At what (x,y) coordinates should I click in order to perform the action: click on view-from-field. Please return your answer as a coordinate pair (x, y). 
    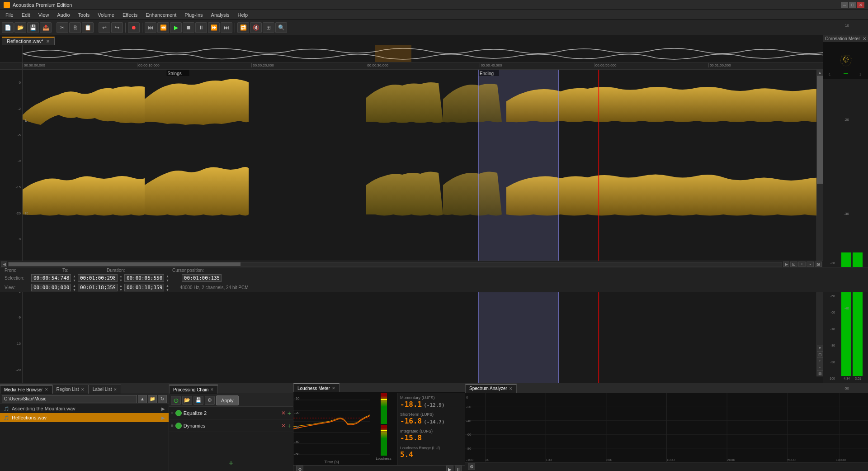
    Looking at the image, I should click on (51, 288).